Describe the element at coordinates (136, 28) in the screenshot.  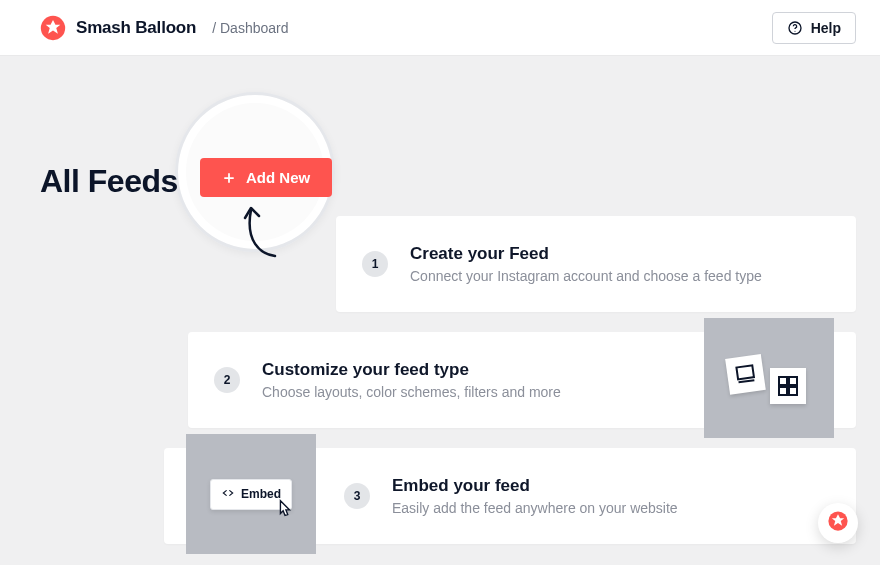
I see `brand-name: Smash Balloon` at that location.